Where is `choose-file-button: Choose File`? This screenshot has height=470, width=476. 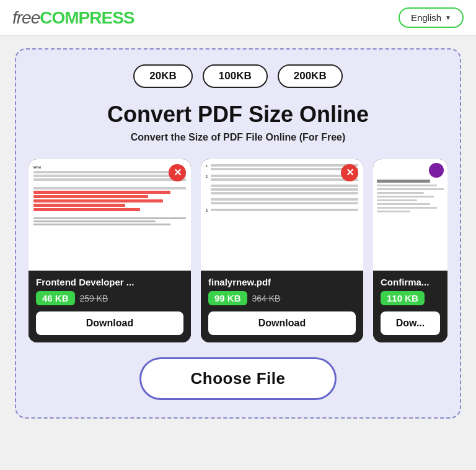
choose-file-button: Choose File is located at coordinates (238, 379).